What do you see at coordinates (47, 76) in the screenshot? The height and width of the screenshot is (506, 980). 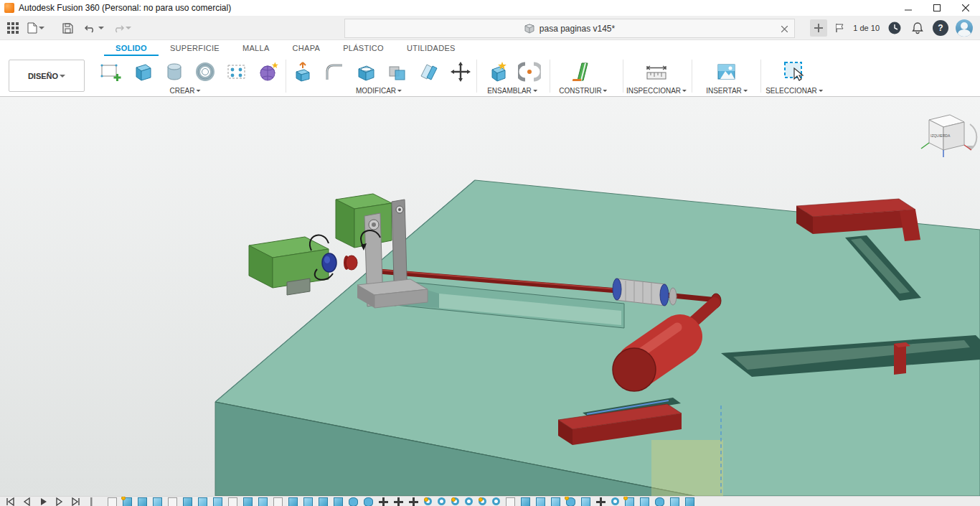 I see `workspace-selector: DISEÑO` at bounding box center [47, 76].